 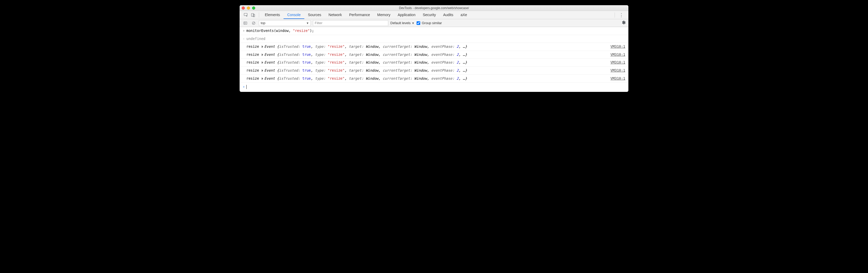 What do you see at coordinates (434, 59) in the screenshot?
I see `console-body: › monitorEvents(window, "resize"); ‹ und…` at bounding box center [434, 59].